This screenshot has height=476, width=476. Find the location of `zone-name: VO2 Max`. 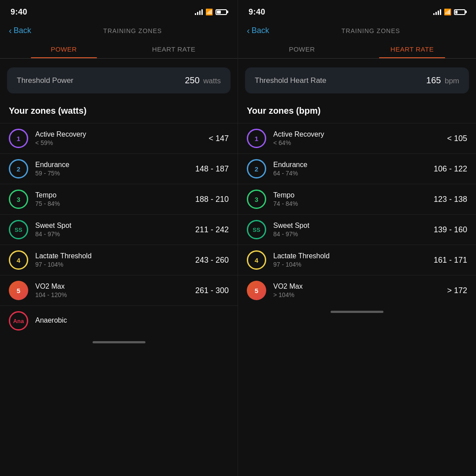

zone-name: VO2 Max is located at coordinates (357, 286).